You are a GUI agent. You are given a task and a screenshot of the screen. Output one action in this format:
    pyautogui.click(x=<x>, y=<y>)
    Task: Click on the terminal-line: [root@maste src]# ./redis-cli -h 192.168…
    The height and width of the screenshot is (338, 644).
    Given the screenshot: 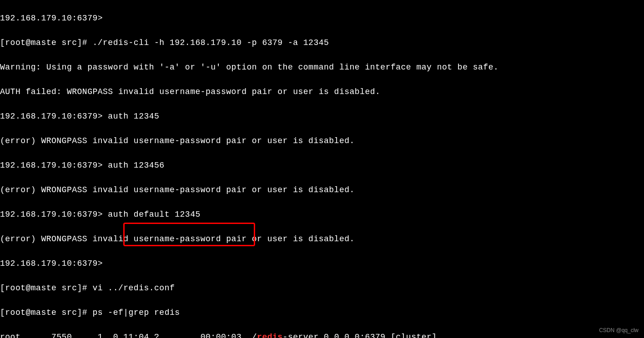 What is the action you would take?
    pyautogui.click(x=322, y=43)
    